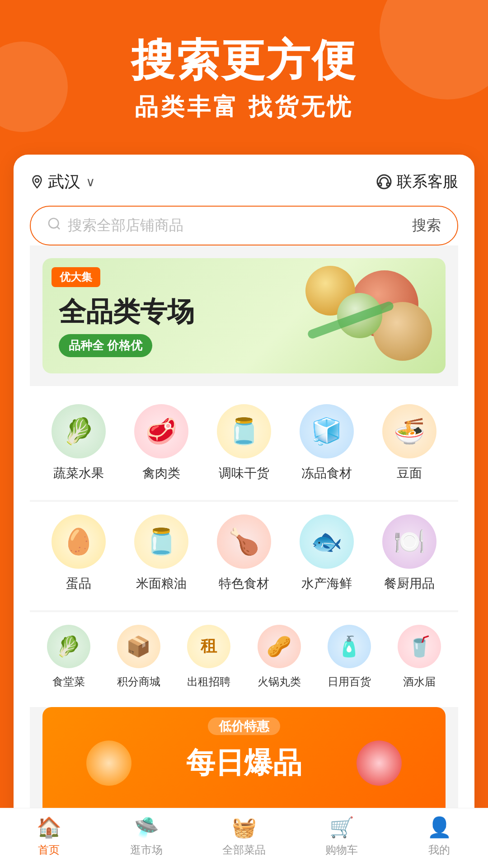 Image resolution: width=488 pixels, height=868 pixels. What do you see at coordinates (76, 277) in the screenshot?
I see `banner-badge: 优大集` at bounding box center [76, 277].